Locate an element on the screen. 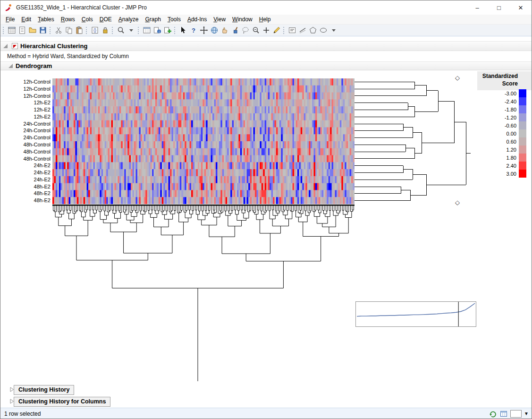 This screenshot has height=419, width=532. data-table-window-icon is located at coordinates (147, 30).